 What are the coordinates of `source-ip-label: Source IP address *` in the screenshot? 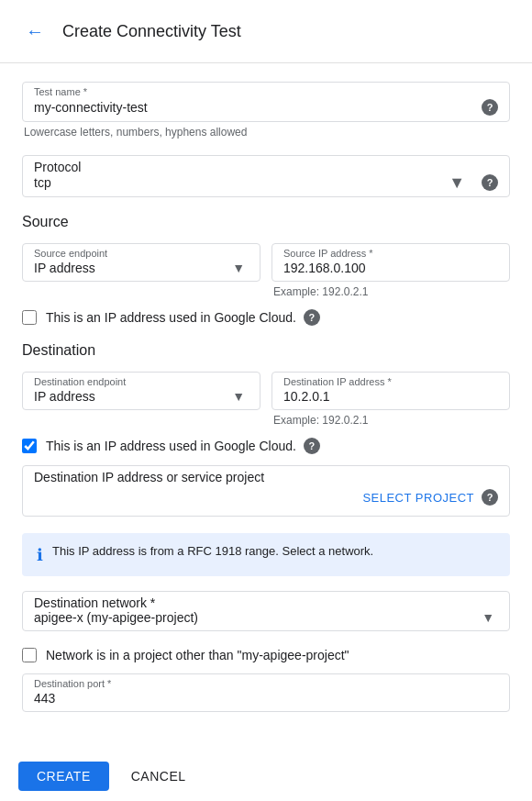 It's located at (391, 253).